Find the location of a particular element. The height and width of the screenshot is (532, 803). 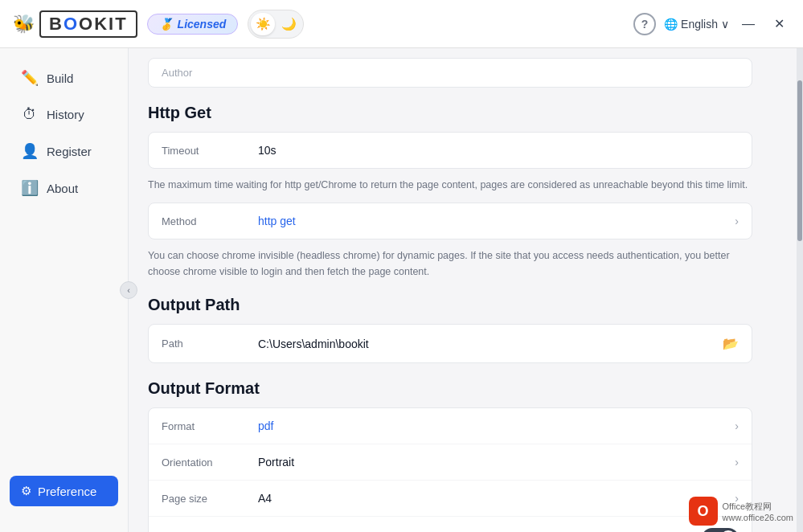

path-card: Path C:\Users\admin\bookit 📂 is located at coordinates (450, 344).